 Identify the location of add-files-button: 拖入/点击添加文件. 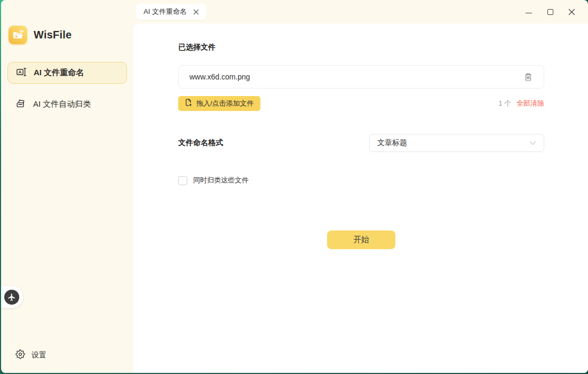
(219, 104).